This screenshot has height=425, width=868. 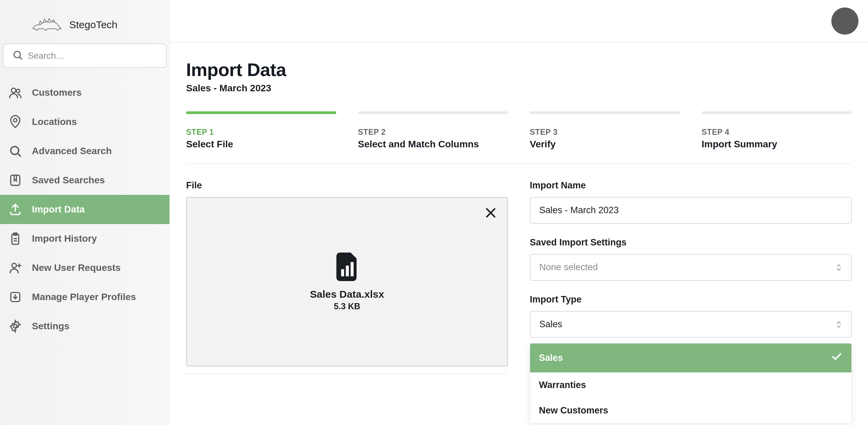 What do you see at coordinates (15, 239) in the screenshot?
I see `clipboard-icon` at bounding box center [15, 239].